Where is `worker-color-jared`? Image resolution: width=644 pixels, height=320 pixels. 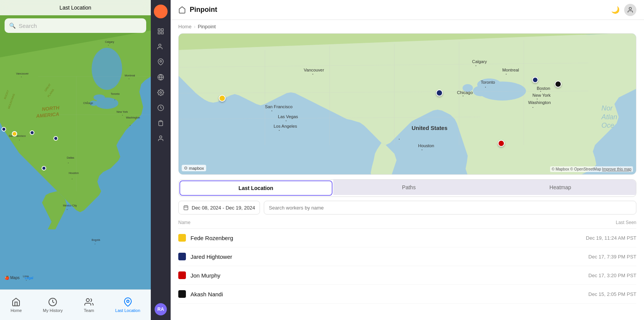 worker-color-jared is located at coordinates (182, 257).